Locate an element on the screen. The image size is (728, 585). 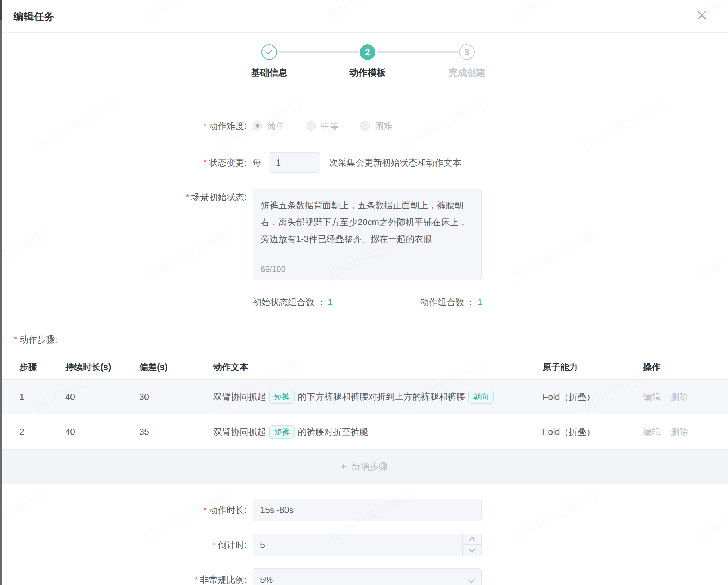
increment-button is located at coordinates (472, 539).